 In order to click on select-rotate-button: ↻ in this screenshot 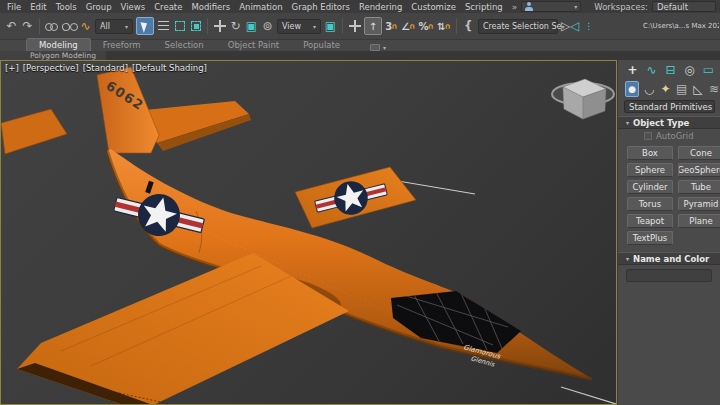, I will do `click(236, 26)`.